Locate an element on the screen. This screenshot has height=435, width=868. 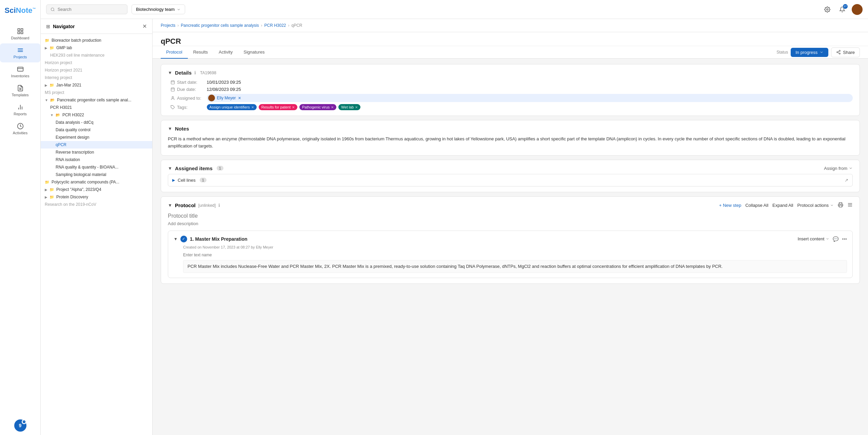
navigator-close-button: ✕ is located at coordinates (144, 26).